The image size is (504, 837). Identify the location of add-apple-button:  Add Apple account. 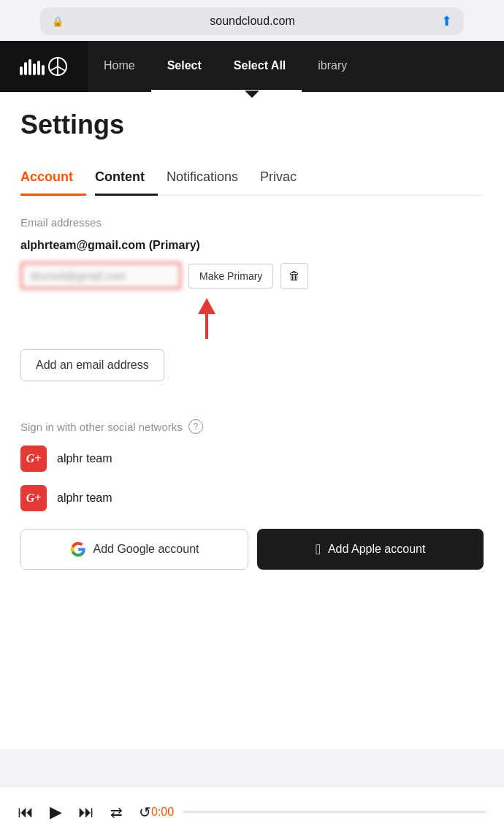
(370, 549).